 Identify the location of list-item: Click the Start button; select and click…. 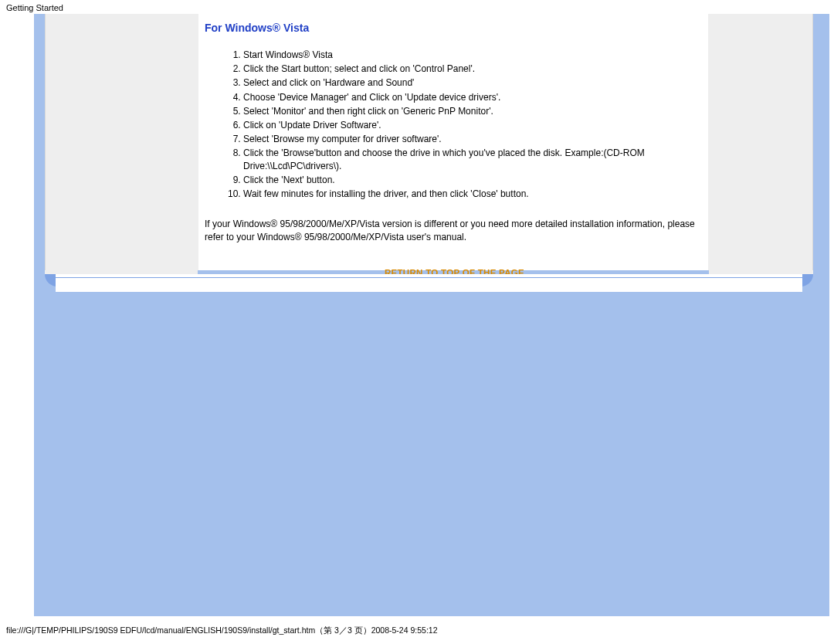
(474, 69).